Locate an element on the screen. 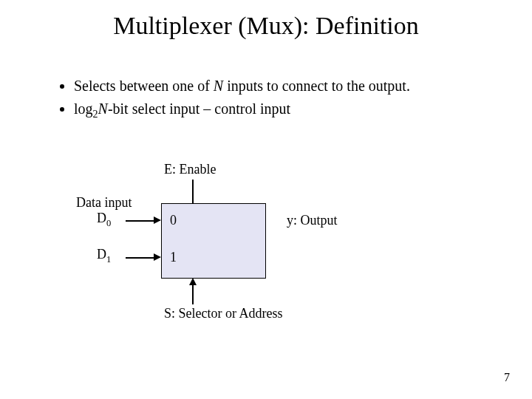 The image size is (532, 399). bullet-2-N: N is located at coordinates (103, 109).